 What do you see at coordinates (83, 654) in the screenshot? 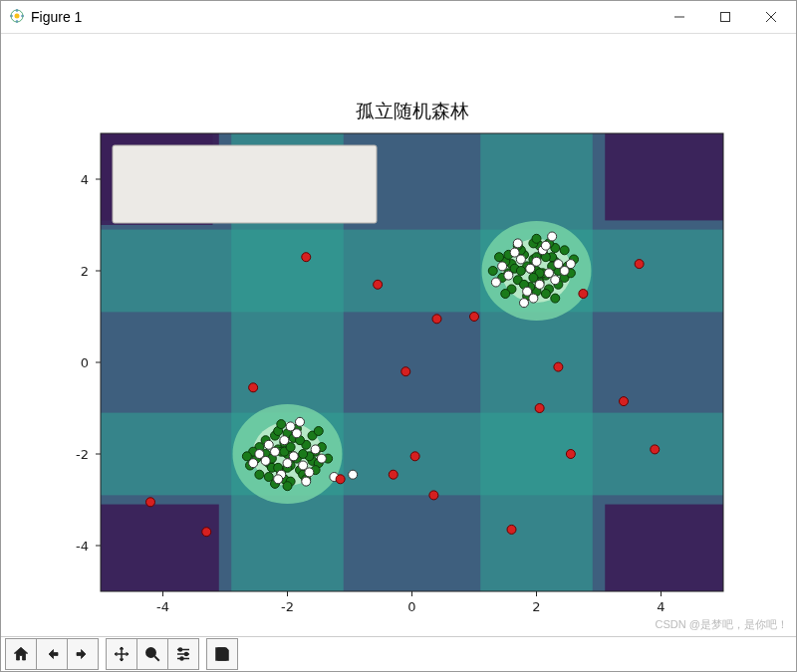
I see `forward-button` at bounding box center [83, 654].